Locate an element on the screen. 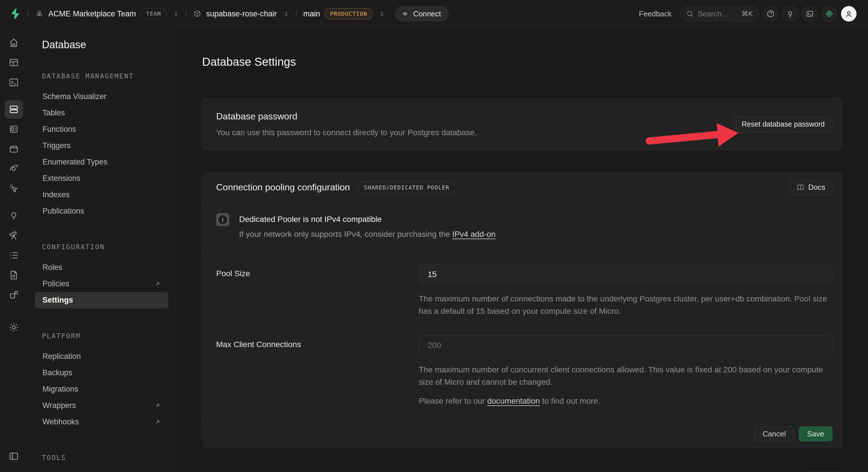 The width and height of the screenshot is (868, 472). branch-name: main is located at coordinates (312, 14).